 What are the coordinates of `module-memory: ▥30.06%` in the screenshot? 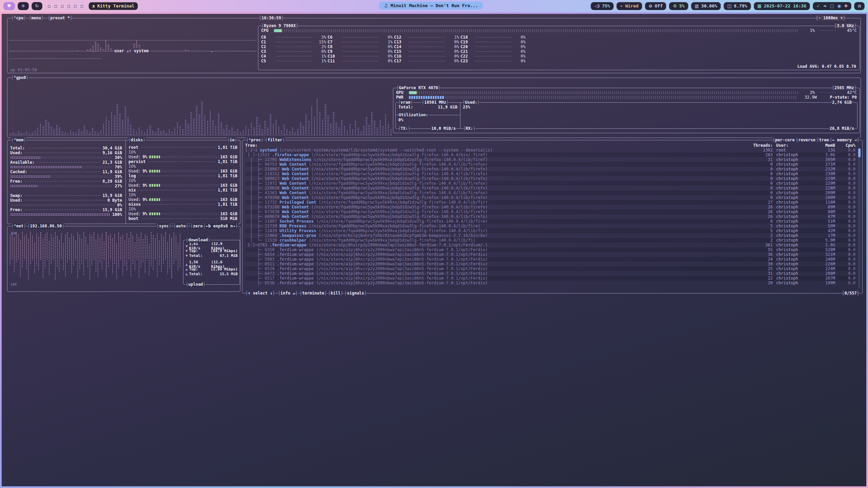 It's located at (706, 6).